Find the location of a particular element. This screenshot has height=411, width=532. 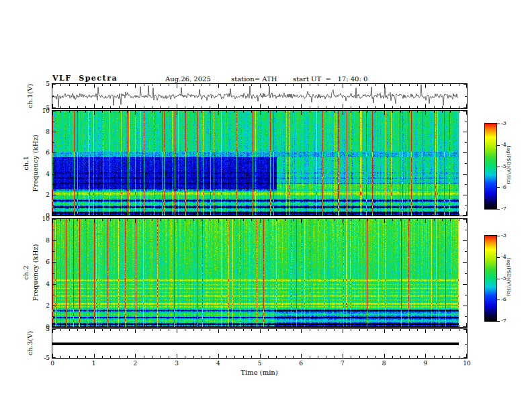

colorbar-ch2-canvas is located at coordinates (490, 278).